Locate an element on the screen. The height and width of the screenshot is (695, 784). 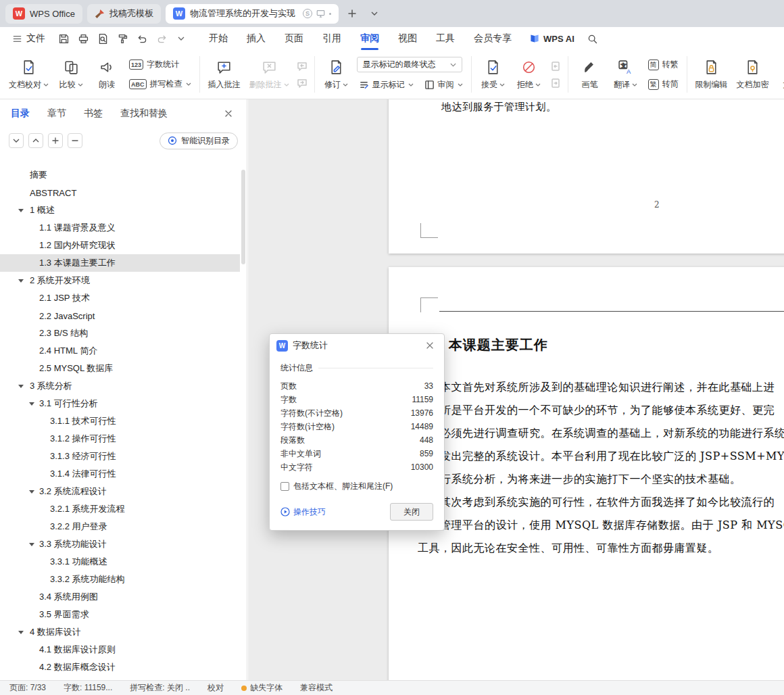
print-preview-button is located at coordinates (103, 39).